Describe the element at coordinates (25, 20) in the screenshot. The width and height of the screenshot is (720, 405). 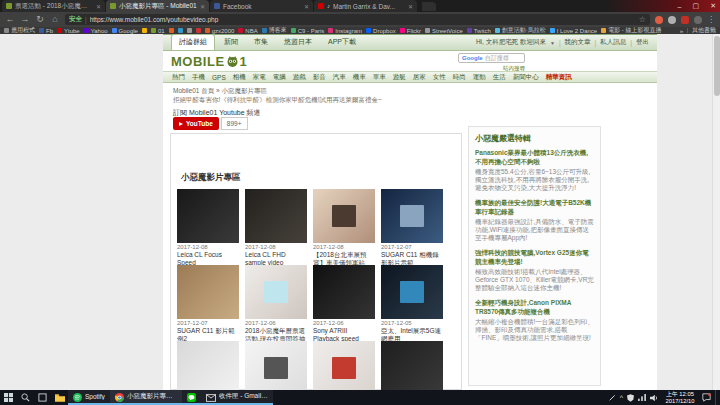
I see `forward-icon: →` at that location.